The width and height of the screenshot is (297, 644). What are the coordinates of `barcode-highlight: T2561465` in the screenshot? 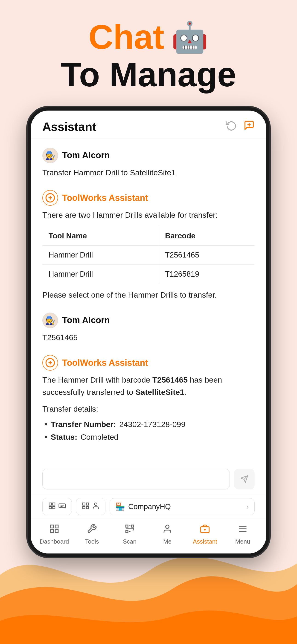 It's located at (170, 380).